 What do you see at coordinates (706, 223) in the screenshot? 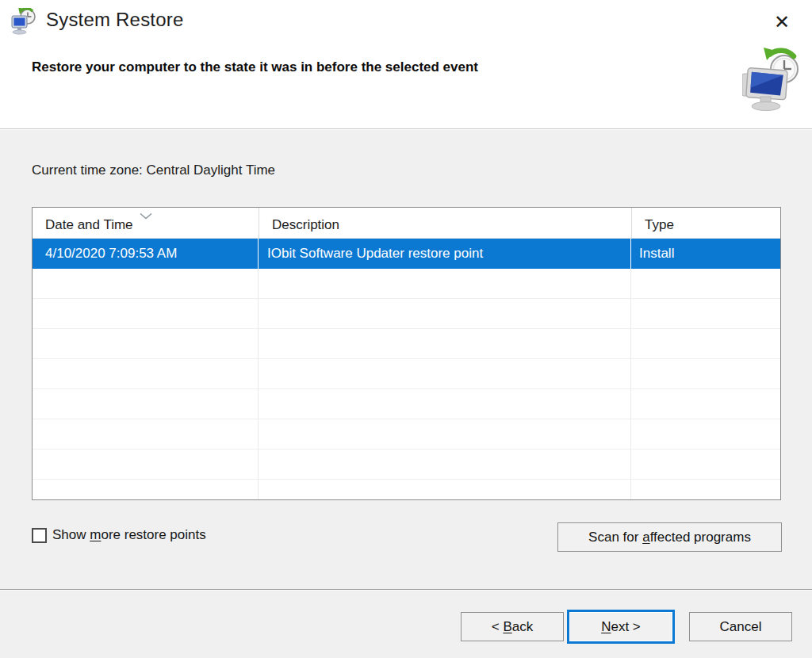
I see `column-header-type: Type` at bounding box center [706, 223].